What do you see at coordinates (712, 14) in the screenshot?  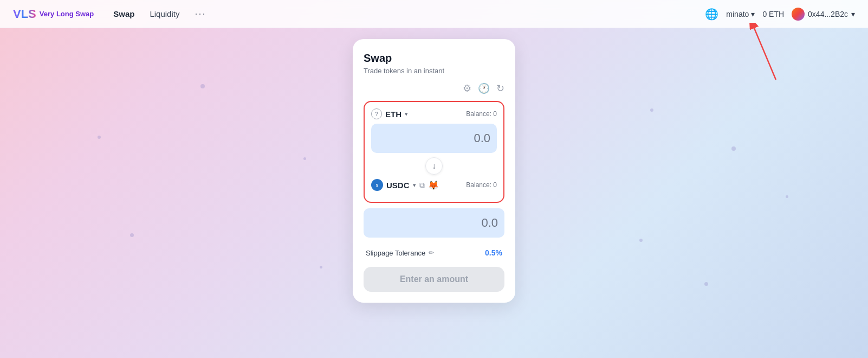 I see `globe-icon: 🌐` at bounding box center [712, 14].